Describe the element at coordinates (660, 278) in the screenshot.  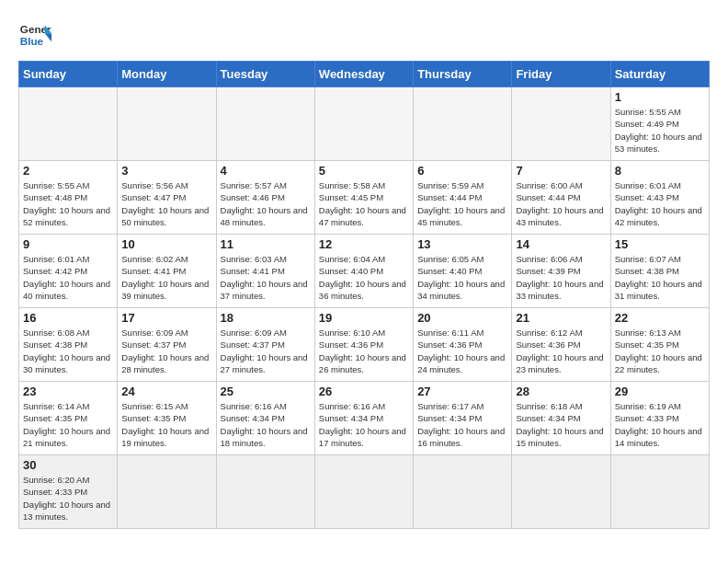
I see `day-info: Sunrise: 6:07 AM Sunset: 4:38 PM Dayligh…` at that location.